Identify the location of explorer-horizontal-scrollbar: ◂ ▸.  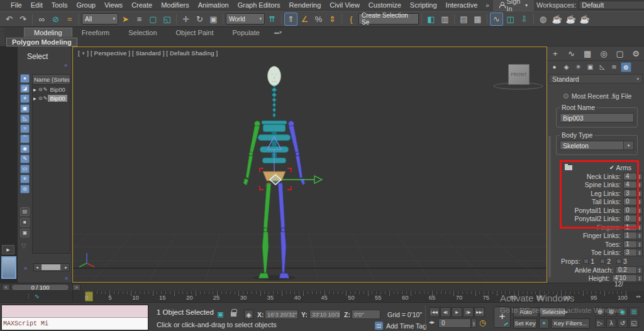
(52, 268).